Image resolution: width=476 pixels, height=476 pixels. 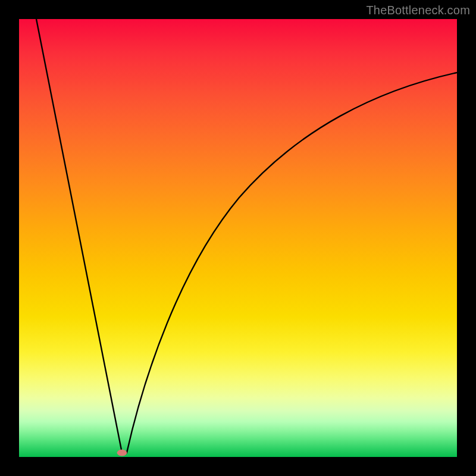 I want to click on watermark-label: TheBottleneck.com, so click(x=418, y=11).